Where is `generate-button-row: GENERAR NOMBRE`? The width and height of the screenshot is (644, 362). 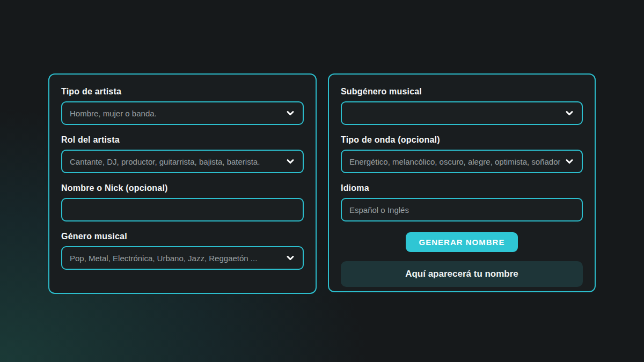
generate-button-row: GENERAR NOMBRE is located at coordinates (462, 242).